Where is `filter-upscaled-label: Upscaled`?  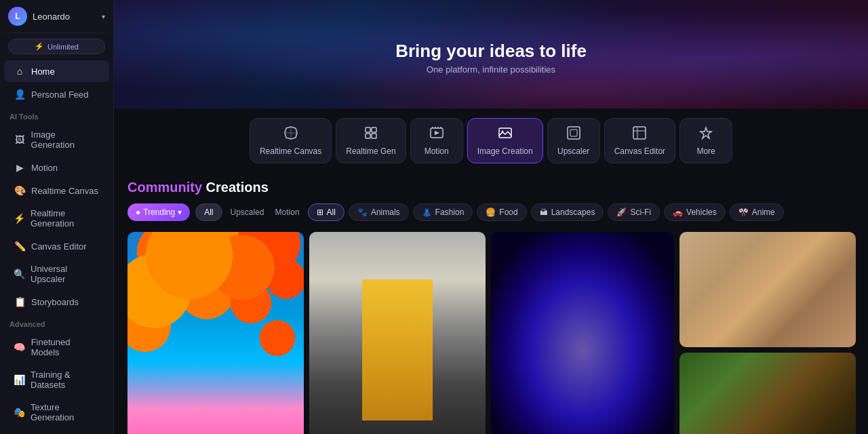 filter-upscaled-label: Upscaled is located at coordinates (248, 212).